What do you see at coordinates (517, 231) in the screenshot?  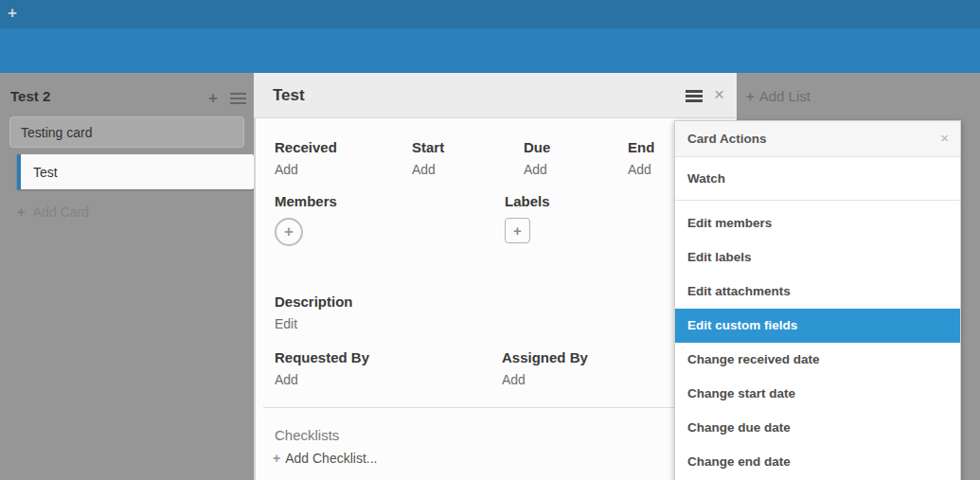 I see `add-label-button: +` at bounding box center [517, 231].